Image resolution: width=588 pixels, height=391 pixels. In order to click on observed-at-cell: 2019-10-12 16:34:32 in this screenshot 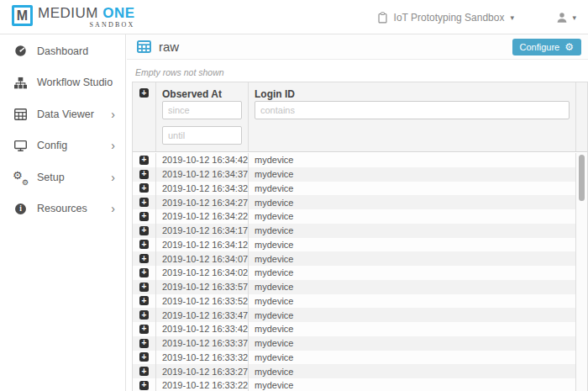, I will do `click(202, 188)`.